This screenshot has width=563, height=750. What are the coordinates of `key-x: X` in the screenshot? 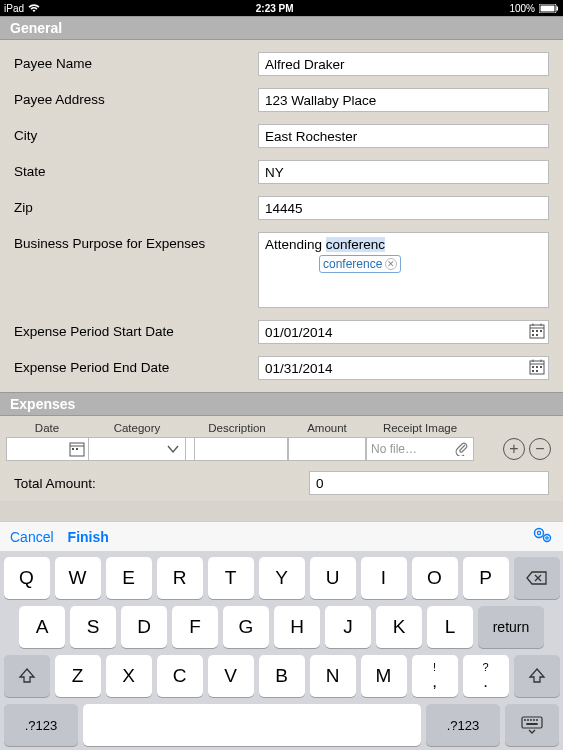 It's located at (129, 676).